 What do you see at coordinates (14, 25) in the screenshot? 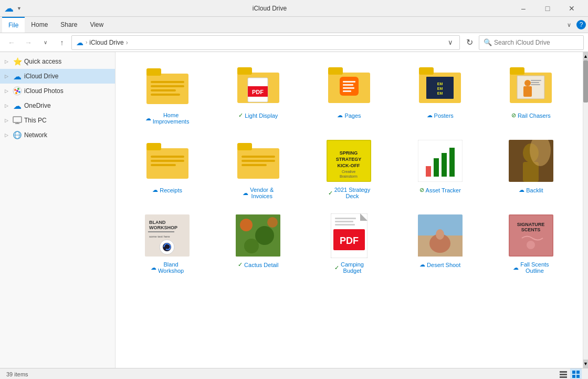
I see `tab-file: File` at bounding box center [14, 25].